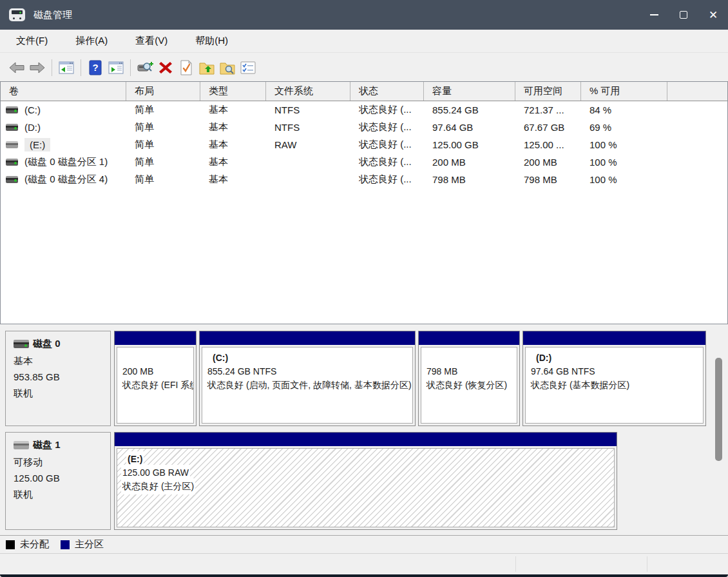 The image size is (728, 577). What do you see at coordinates (364, 179) in the screenshot?
I see `table-row: (磁盘 0 磁盘分区 4)简单基本状态良好 (...798 MB798 MB10…` at bounding box center [364, 179].